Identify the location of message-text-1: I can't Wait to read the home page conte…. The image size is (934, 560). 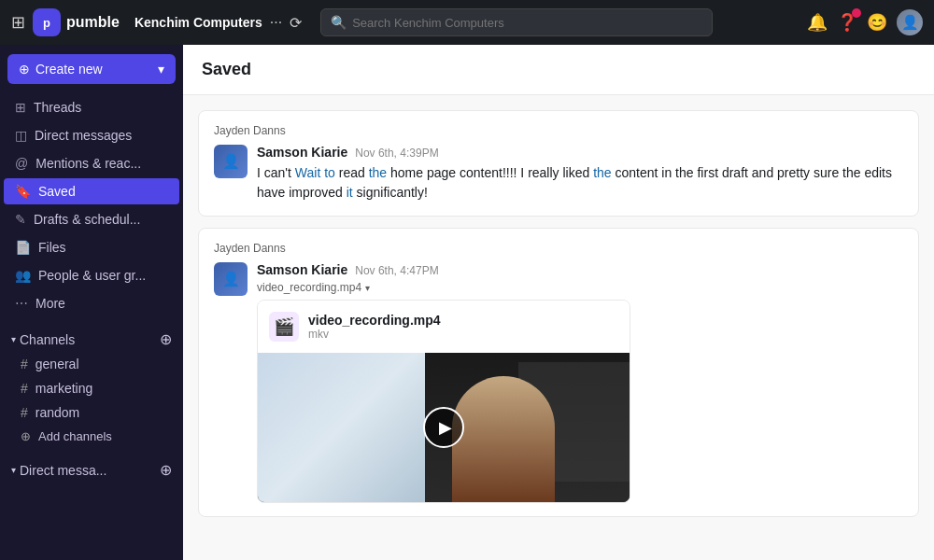
(580, 183).